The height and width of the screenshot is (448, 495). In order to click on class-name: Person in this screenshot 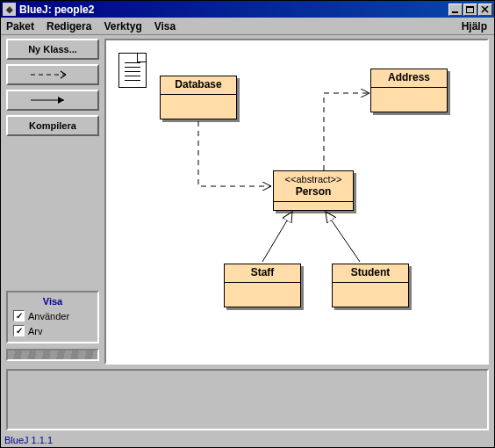, I will do `click(314, 191)`.